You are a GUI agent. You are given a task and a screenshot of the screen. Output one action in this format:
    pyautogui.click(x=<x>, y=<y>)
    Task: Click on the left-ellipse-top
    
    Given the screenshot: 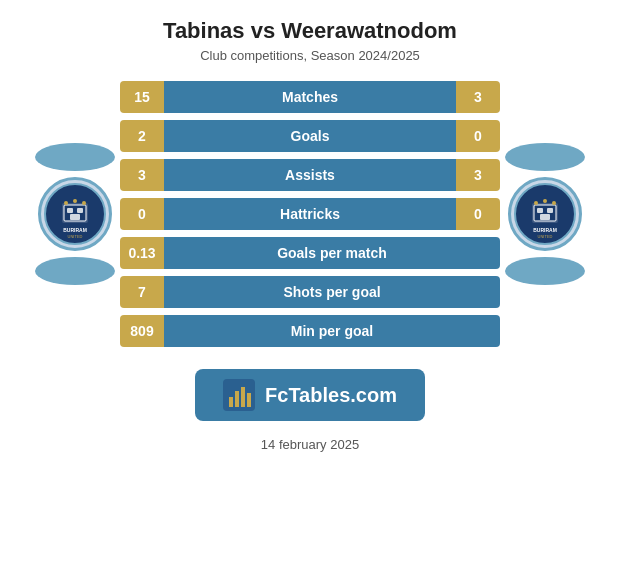 What is the action you would take?
    pyautogui.click(x=75, y=157)
    